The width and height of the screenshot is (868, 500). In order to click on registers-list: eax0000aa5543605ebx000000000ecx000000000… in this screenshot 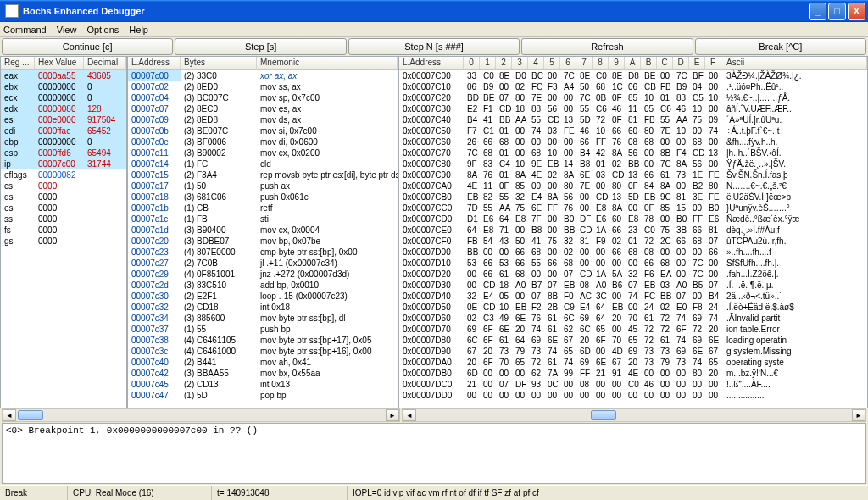, I will do `click(64, 158)`.